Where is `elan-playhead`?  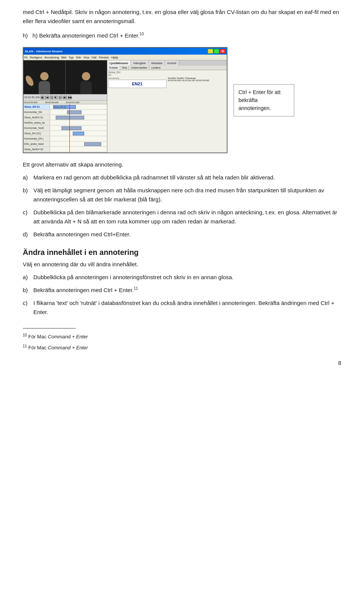 elan-playhead is located at coordinates (70, 128).